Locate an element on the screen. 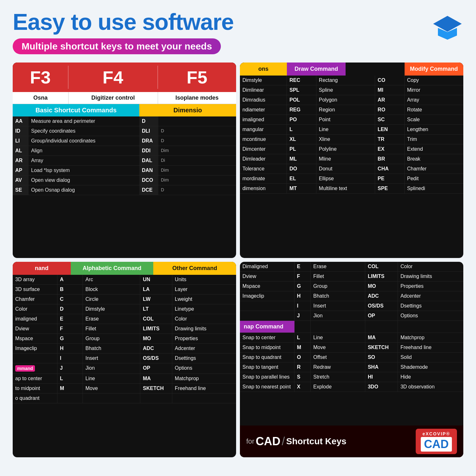 The image size is (476, 476). cmd-row-li: LI Group/individual coordinates is located at coordinates (76, 141).